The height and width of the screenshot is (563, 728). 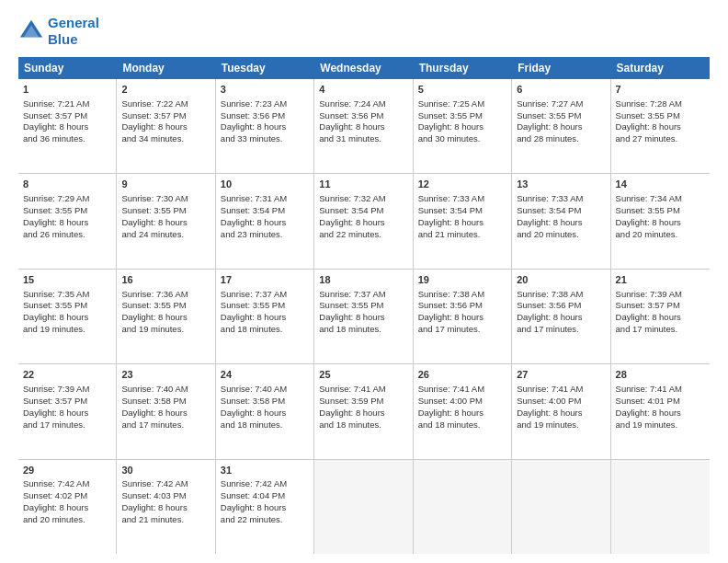 I want to click on header-day-thursday: Thursday, so click(x=463, y=68).